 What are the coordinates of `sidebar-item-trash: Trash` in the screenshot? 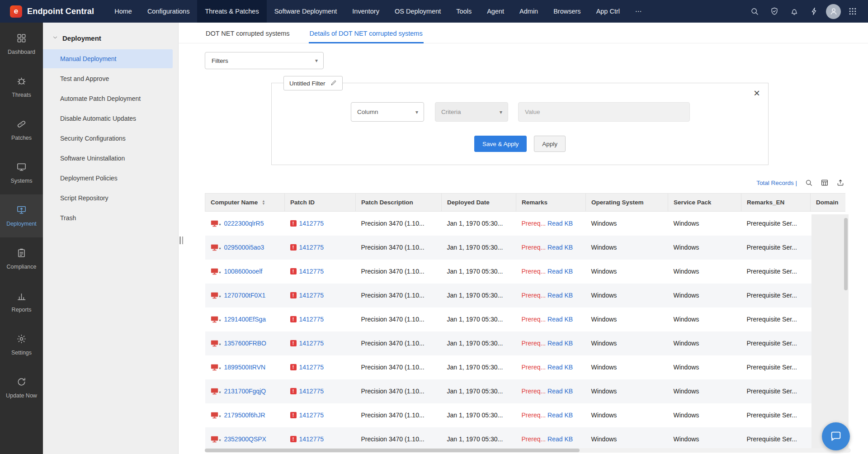 It's located at (108, 218).